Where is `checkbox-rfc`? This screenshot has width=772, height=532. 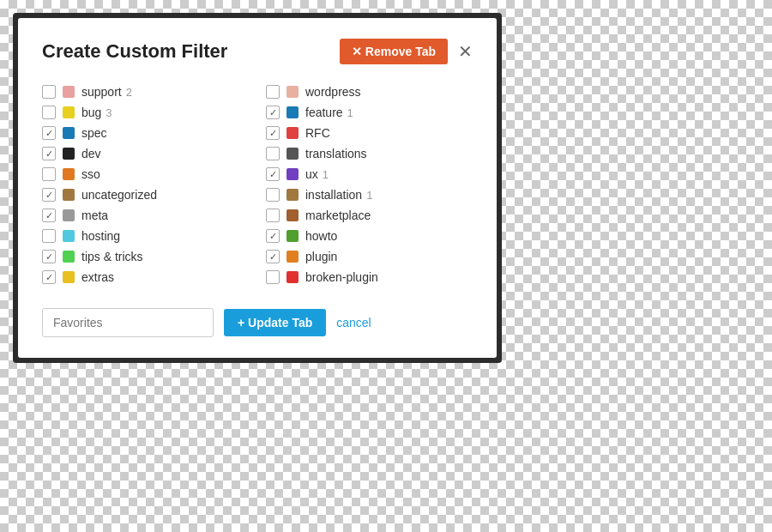 checkbox-rfc is located at coordinates (273, 133).